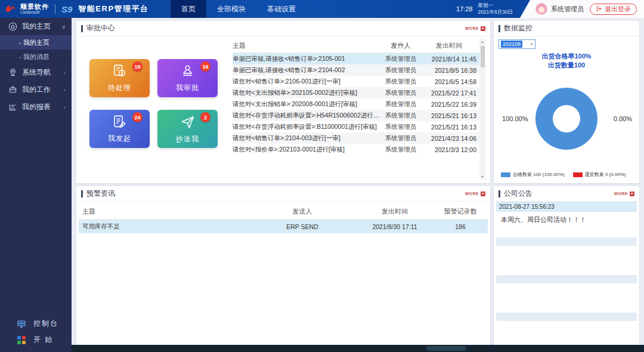 This screenshot has height=352, width=644. What do you see at coordinates (306, 93) in the screenshot?
I see `cell-subject: 请您对<支出报销单>:202105-0002进行[审核]` at bounding box center [306, 93].